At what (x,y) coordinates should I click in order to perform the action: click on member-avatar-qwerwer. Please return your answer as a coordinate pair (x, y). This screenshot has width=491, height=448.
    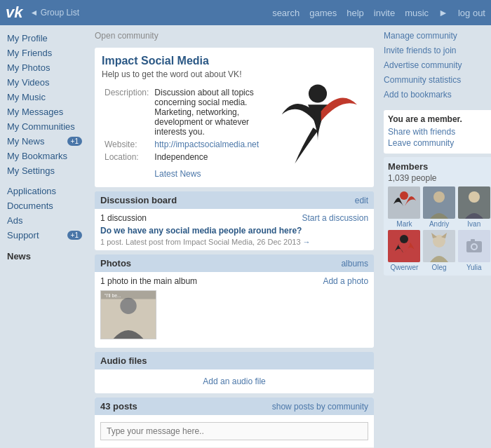
    Looking at the image, I should click on (404, 246).